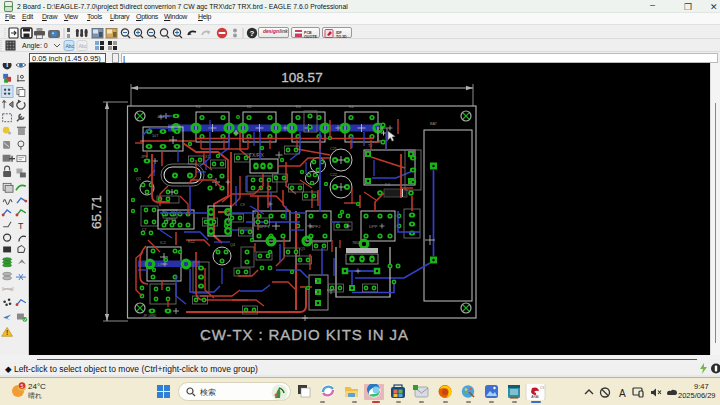 The height and width of the screenshot is (405, 720). Describe the element at coordinates (21, 226) in the screenshot. I see `svg-text: T` at that location.